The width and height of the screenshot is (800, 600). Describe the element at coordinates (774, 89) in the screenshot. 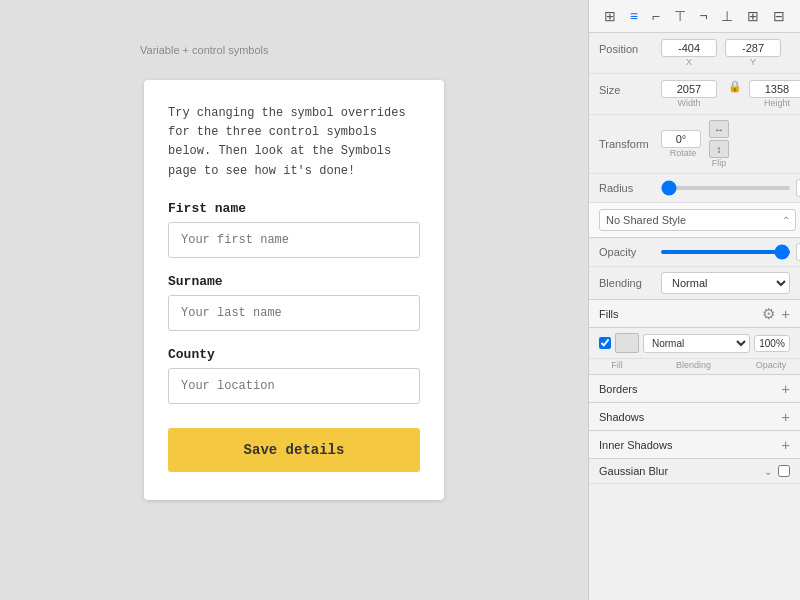

I see `size-height-input` at that location.